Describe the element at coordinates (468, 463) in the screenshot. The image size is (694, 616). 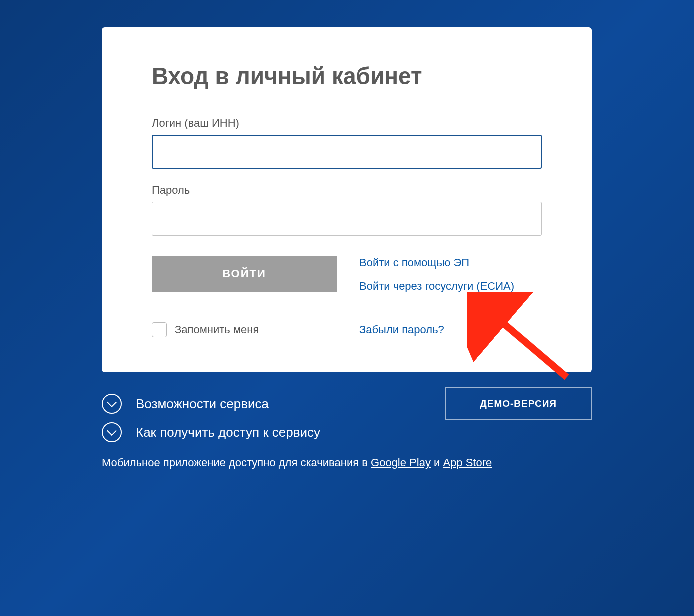
I see `app-store-link: App Store` at that location.